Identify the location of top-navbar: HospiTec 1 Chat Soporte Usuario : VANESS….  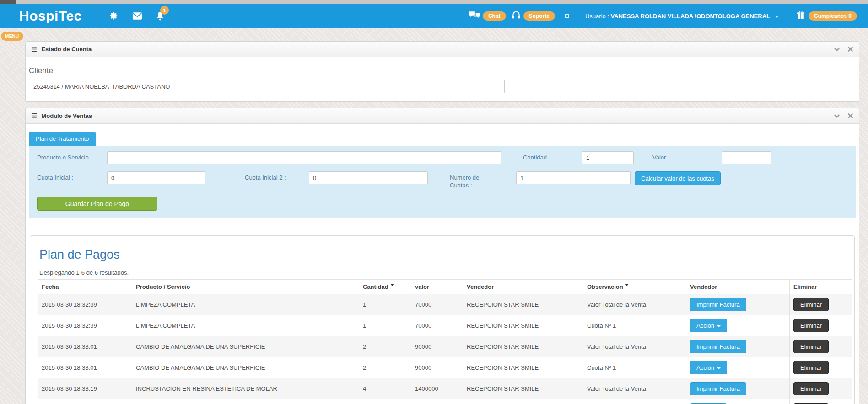
(434, 16).